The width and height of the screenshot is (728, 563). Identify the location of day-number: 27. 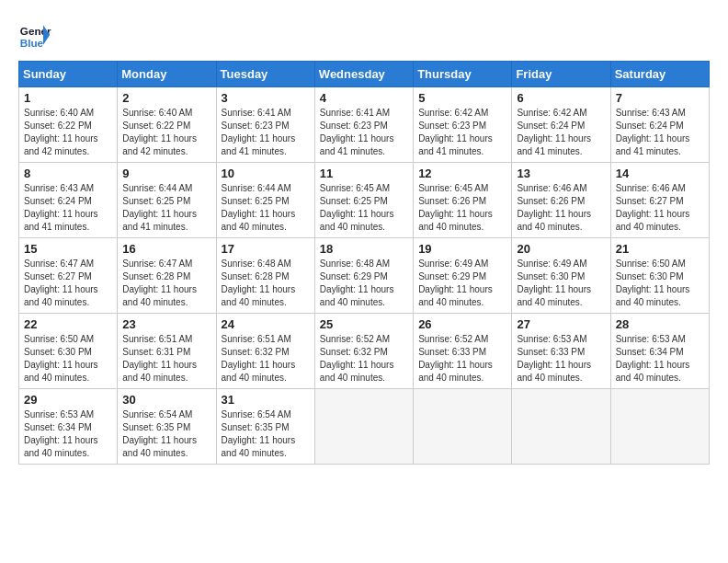
(561, 324).